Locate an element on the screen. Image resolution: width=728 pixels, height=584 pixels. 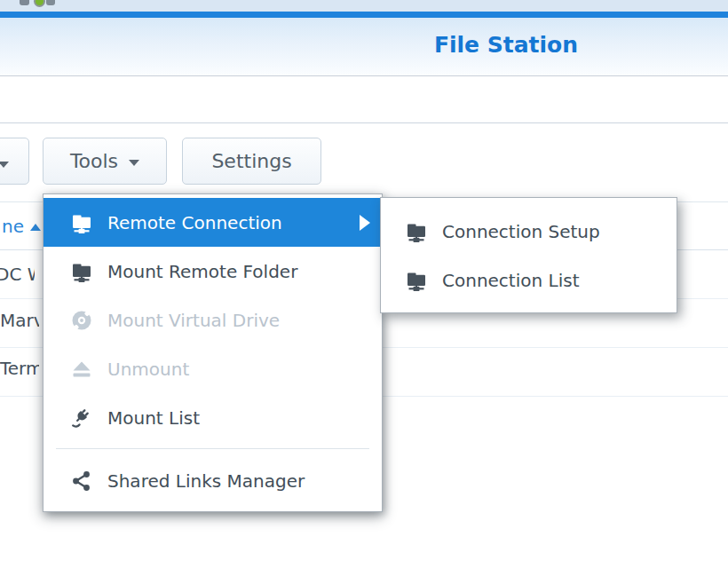
desktop-strip is located at coordinates (364, 5).